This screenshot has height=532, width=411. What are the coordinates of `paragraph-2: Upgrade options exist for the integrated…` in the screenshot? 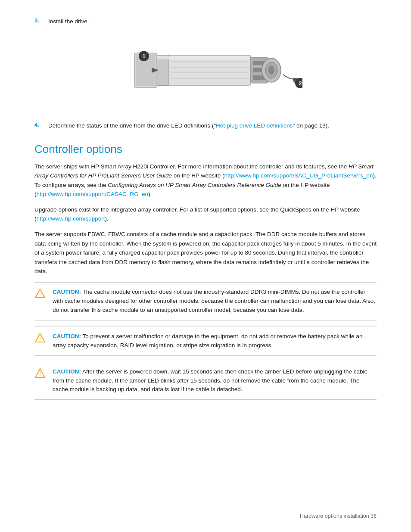 It's located at (206, 215).